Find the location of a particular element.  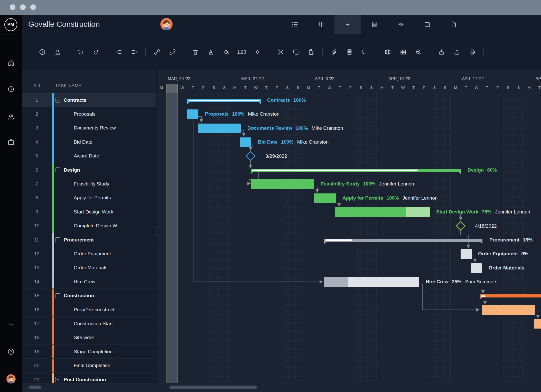

task-row: 11−Procurement is located at coordinates (89, 240).